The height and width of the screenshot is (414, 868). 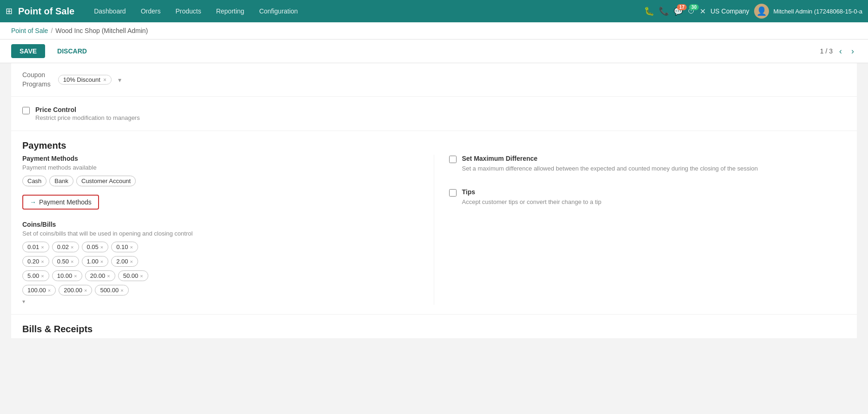 I want to click on nav-menu: Dashboard Orders Products Reporting Conf…, so click(x=364, y=11).